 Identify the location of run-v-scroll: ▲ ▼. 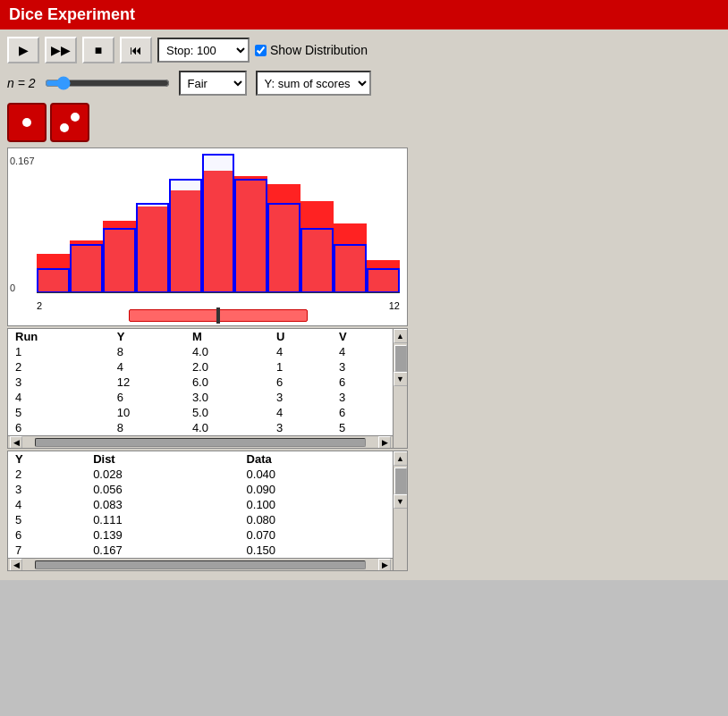
(400, 388).